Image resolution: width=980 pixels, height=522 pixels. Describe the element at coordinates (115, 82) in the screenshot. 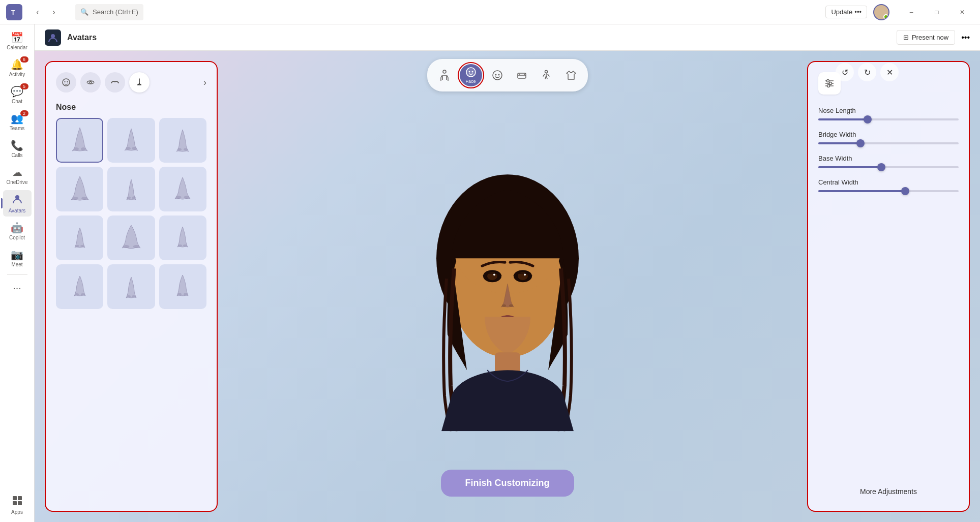

I see `face-tab-eyebrows` at that location.